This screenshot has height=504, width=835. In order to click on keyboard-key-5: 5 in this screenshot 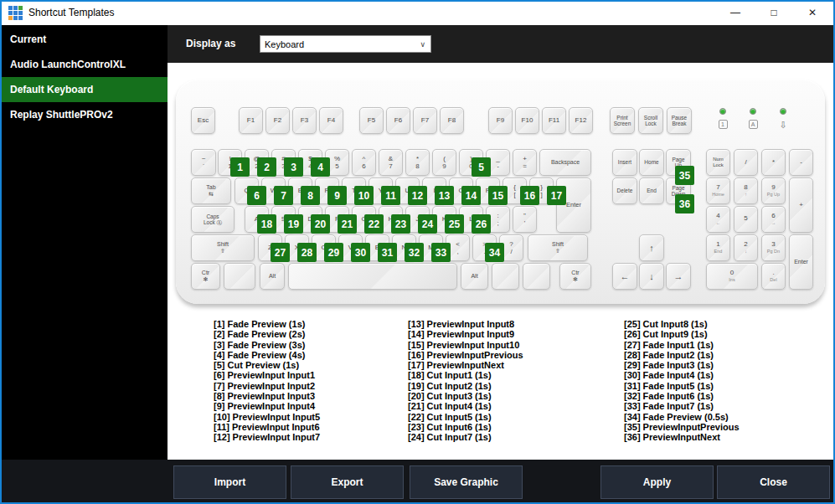, I will do `click(745, 219)`.